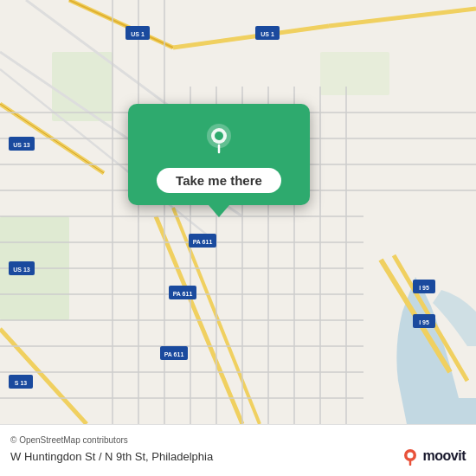 Image resolution: width=476 pixels, height=476 pixels. Describe the element at coordinates (238, 450) in the screenshot. I see `bottom-bar: © OpenStreetMap contributors W Huntingdo…` at that location.